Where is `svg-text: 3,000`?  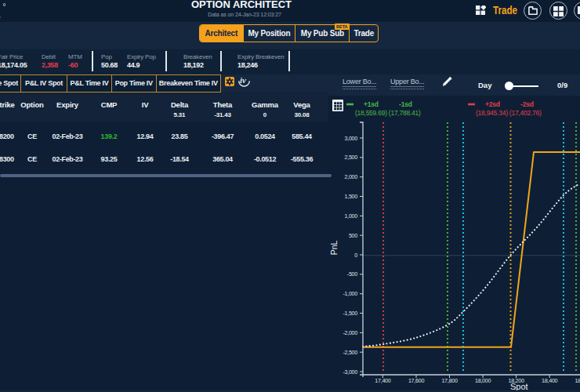 svg-text: 3,000 is located at coordinates (351, 138).